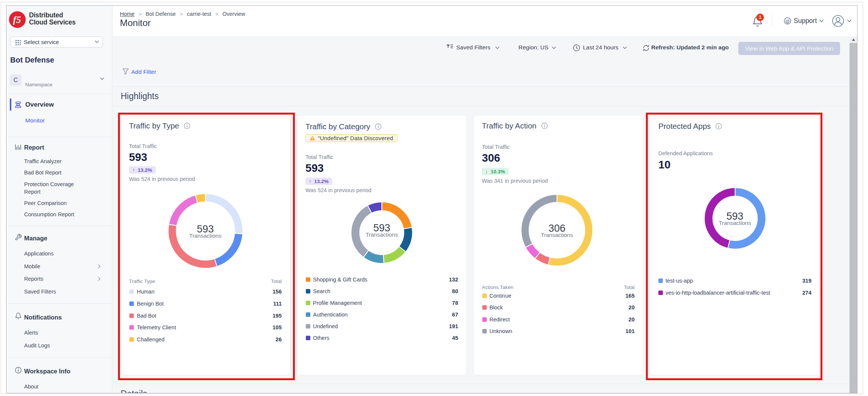 The width and height of the screenshot is (868, 396). What do you see at coordinates (17, 20) in the screenshot?
I see `svg-text: f5` at bounding box center [17, 20].